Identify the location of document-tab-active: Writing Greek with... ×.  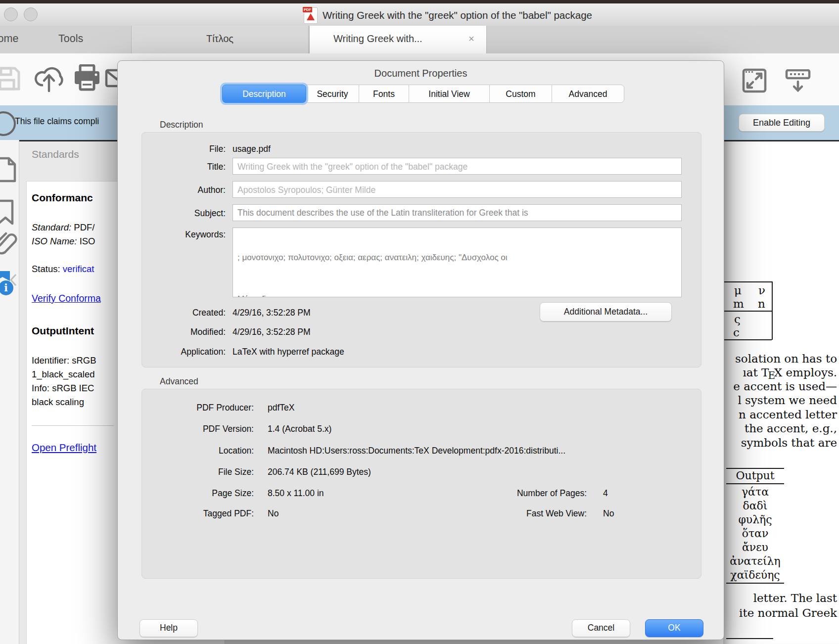
(398, 40).